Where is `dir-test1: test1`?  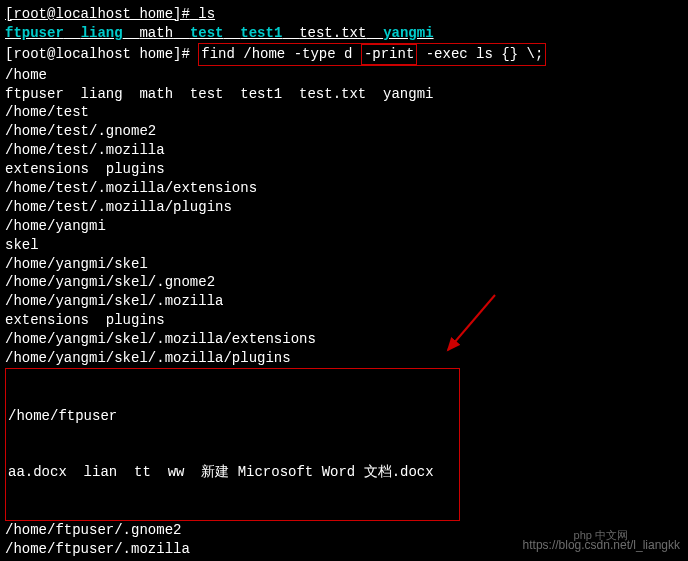 dir-test1: test1 is located at coordinates (261, 33).